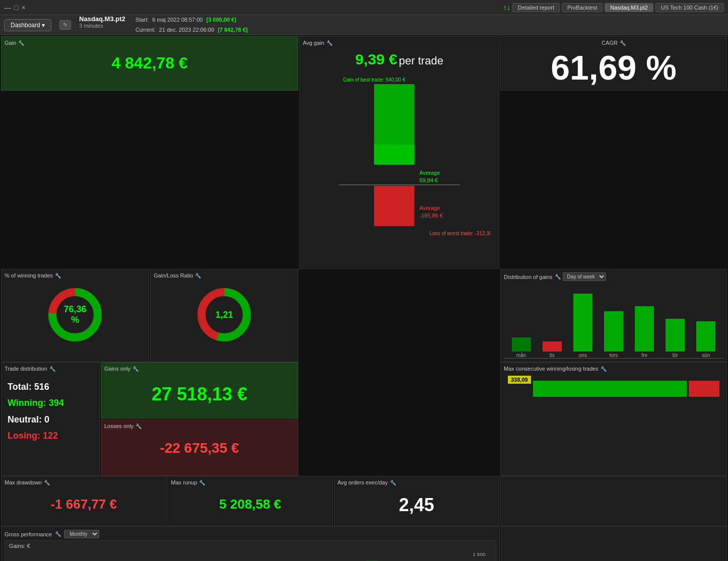  What do you see at coordinates (399, 153) in the screenshot?
I see `avg-gain-panel: Avg gain 🔧 9,39 € per trade` at bounding box center [399, 153].